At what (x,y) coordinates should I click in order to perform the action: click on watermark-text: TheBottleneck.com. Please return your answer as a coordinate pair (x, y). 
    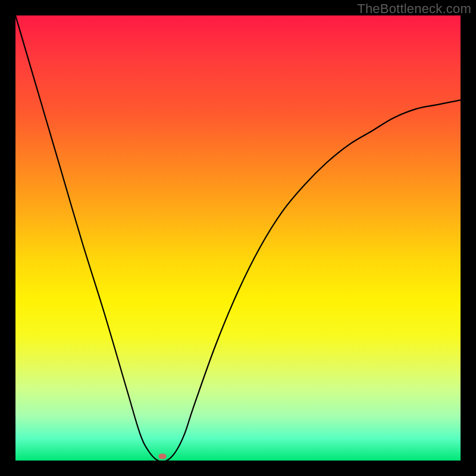
    Looking at the image, I should click on (414, 9).